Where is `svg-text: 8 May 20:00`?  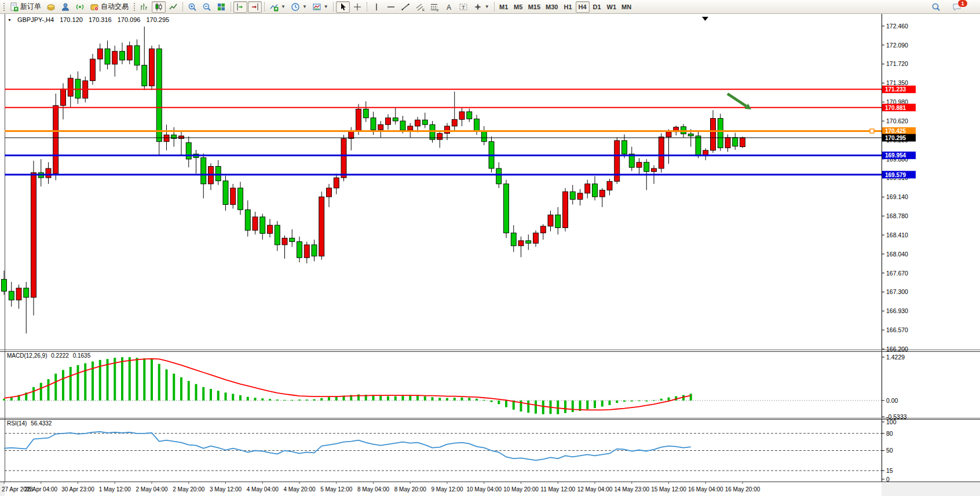
svg-text: 8 May 20:00 is located at coordinates (410, 490).